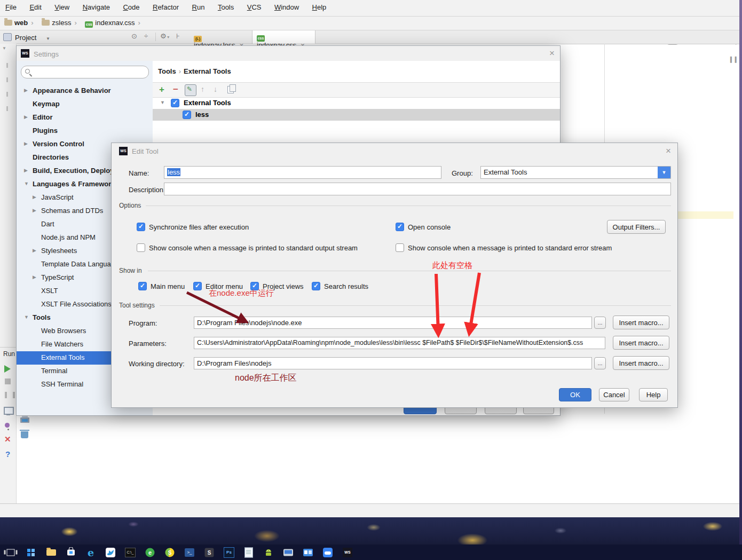 This screenshot has width=742, height=560. What do you see at coordinates (7, 425) in the screenshot?
I see `pin-icon` at bounding box center [7, 425].